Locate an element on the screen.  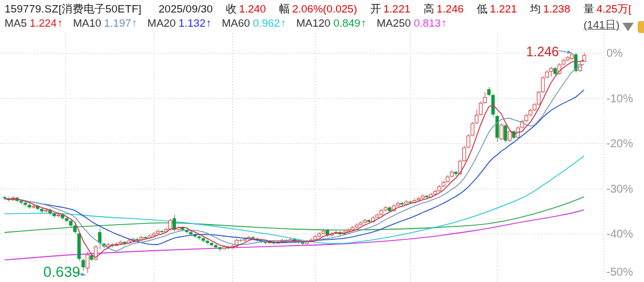
dropdown-triangle-icon is located at coordinates (628, 27).